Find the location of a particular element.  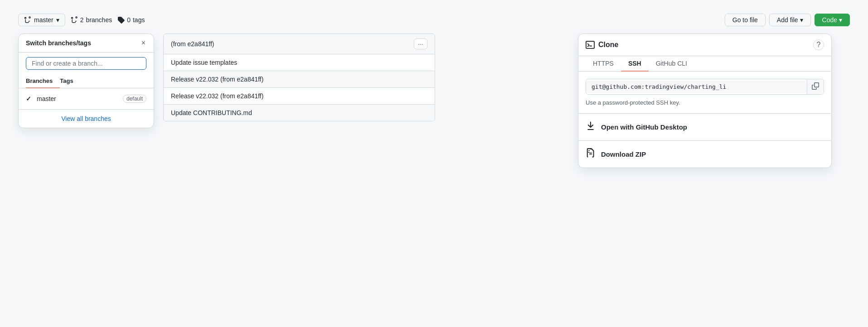

commit-actions: ··· is located at coordinates (421, 44).